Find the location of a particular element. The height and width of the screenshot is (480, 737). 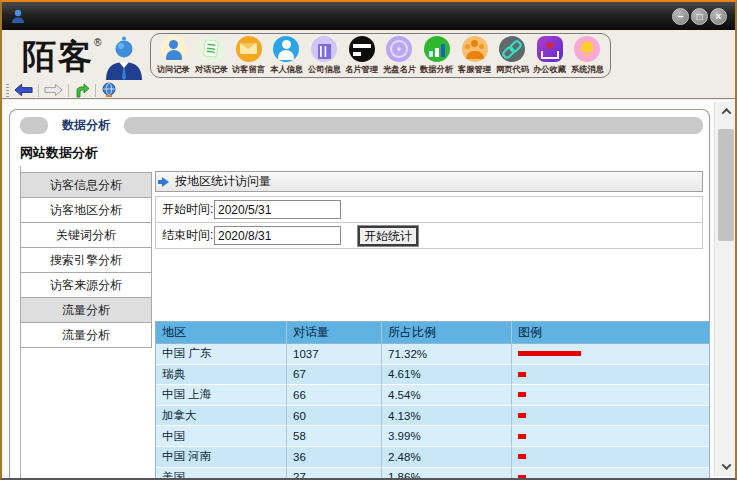

sidebar-item-visitor-source-analysis: 访客来源分析 is located at coordinates (86, 285).